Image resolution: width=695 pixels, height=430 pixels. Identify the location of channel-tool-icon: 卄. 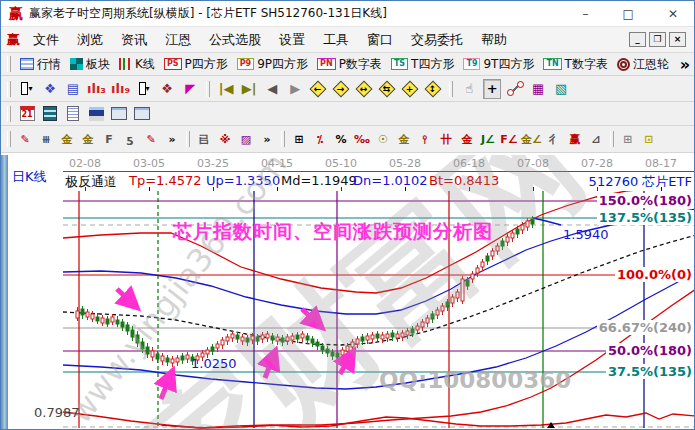
(446, 139).